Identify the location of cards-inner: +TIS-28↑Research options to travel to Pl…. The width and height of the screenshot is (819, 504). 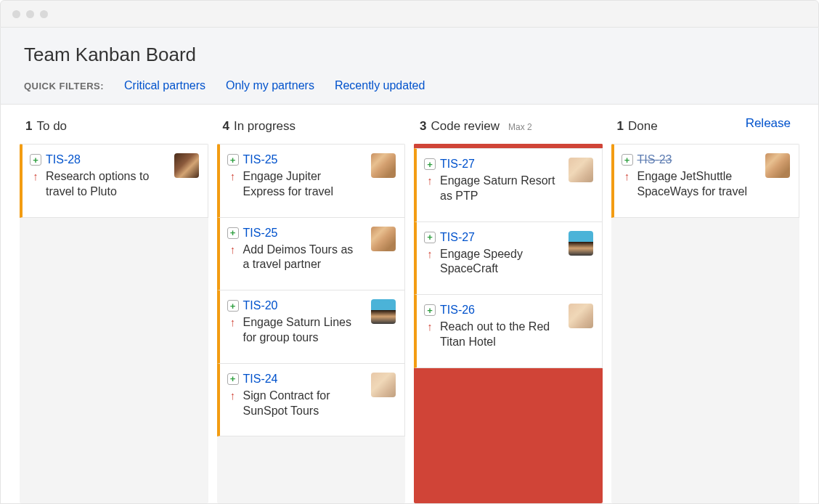
(114, 181).